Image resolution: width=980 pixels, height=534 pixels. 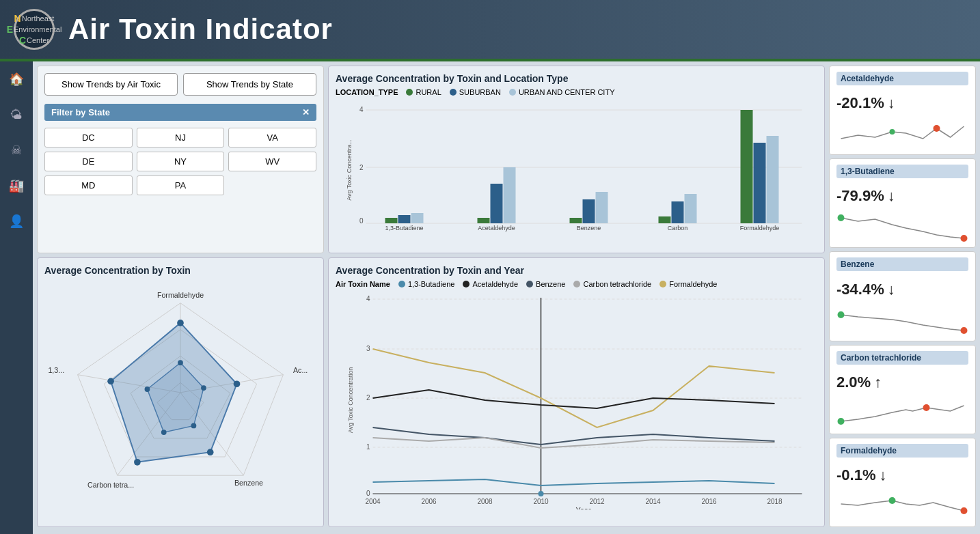 What do you see at coordinates (16, 79) in the screenshot?
I see `sidebar-home-icon: 🏠` at bounding box center [16, 79].